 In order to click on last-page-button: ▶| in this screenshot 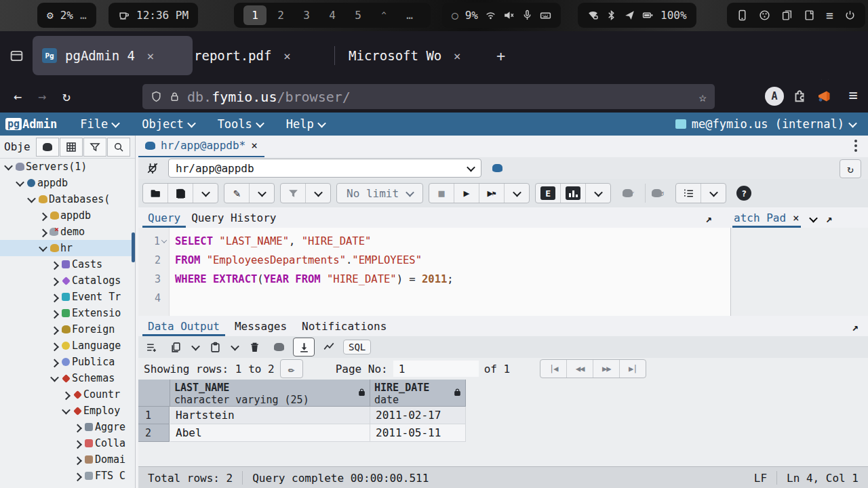, I will do `click(632, 369)`.